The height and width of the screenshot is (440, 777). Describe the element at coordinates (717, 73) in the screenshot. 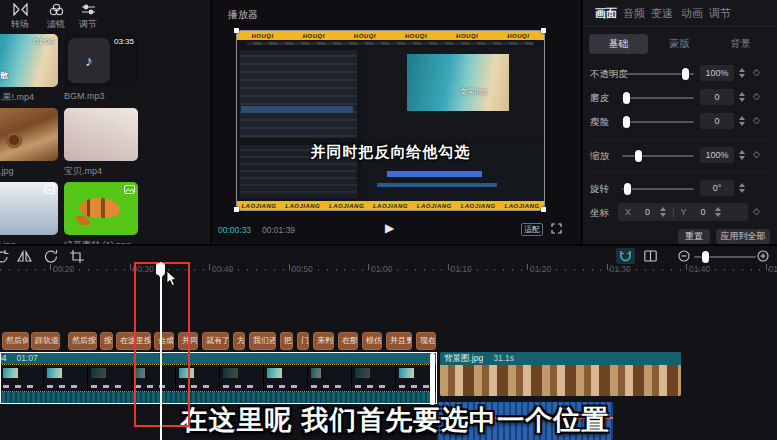

I see `value-box-不透明度: 100%` at that location.